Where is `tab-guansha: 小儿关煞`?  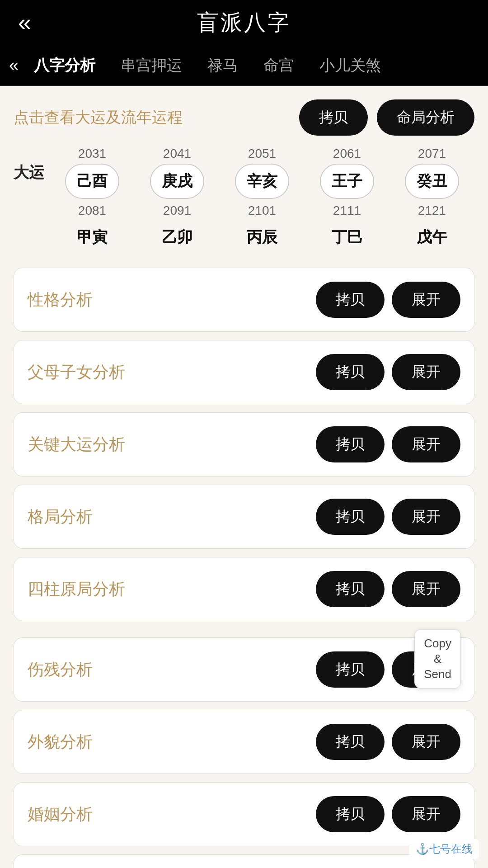 tab-guansha: 小儿关煞 is located at coordinates (350, 66).